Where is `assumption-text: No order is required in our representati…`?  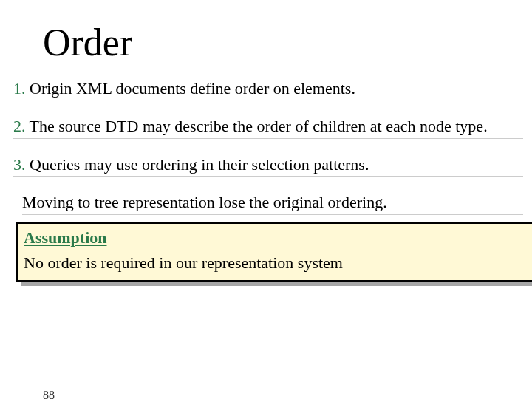
assumption-text: No order is required in our representati… is located at coordinates (183, 263).